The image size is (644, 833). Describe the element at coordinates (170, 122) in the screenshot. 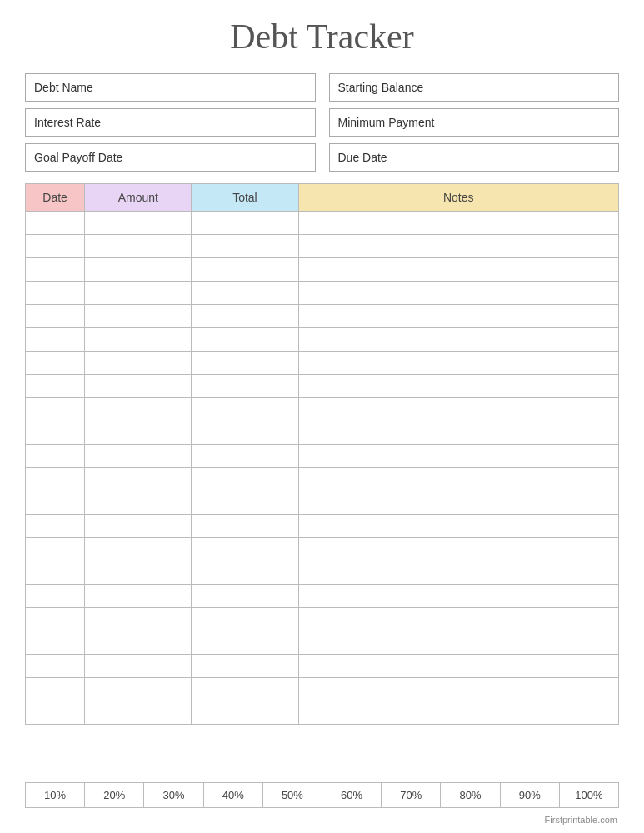

I see `interest-rate-field: Interest Rate` at that location.